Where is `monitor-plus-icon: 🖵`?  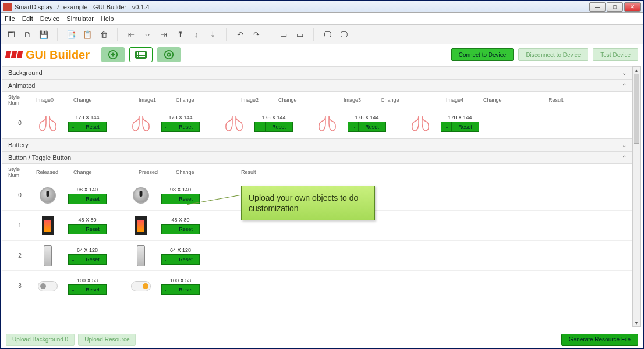
monitor-plus-icon: 🖵 is located at coordinates (344, 34).